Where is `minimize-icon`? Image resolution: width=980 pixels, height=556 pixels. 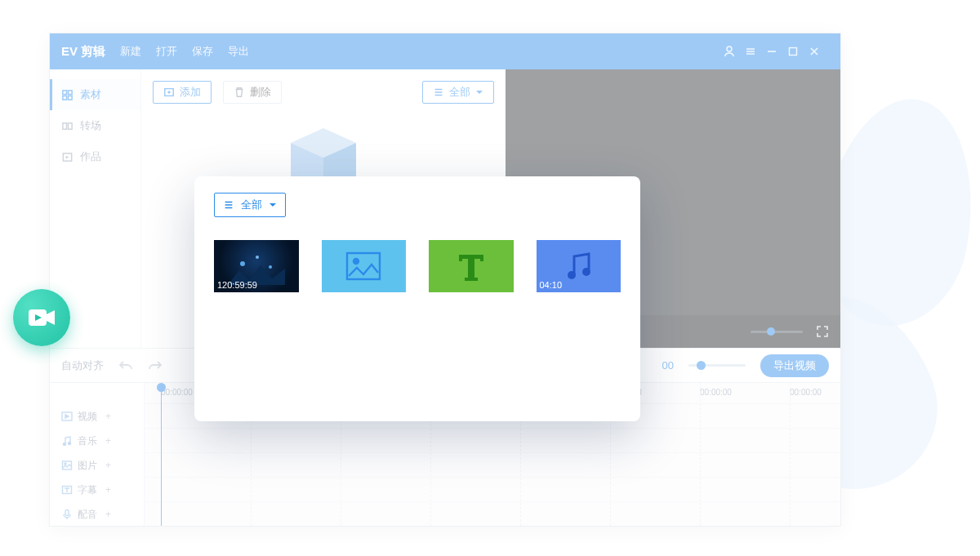 minimize-icon is located at coordinates (776, 51).